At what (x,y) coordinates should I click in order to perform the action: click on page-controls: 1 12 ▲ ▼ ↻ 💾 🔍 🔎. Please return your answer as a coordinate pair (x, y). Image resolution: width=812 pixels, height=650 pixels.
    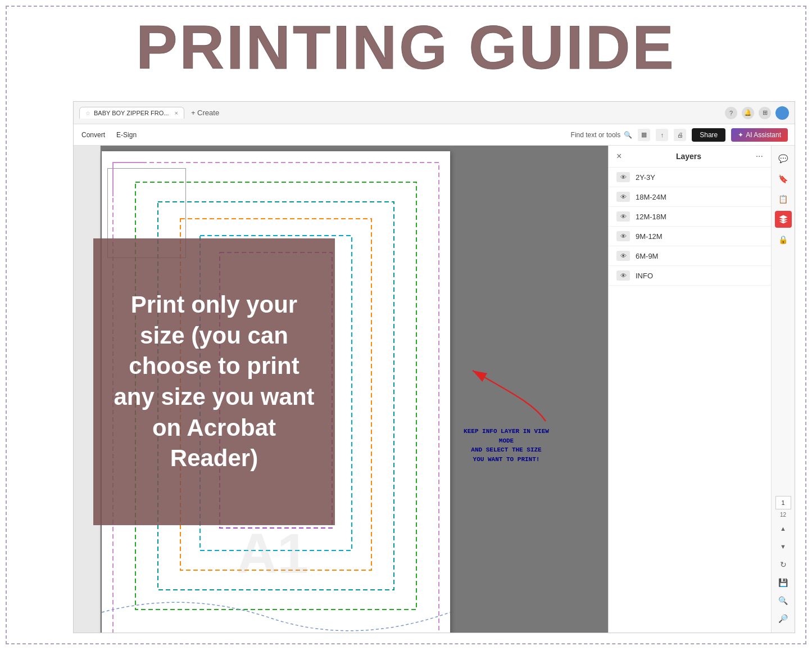
    Looking at the image, I should click on (783, 565).